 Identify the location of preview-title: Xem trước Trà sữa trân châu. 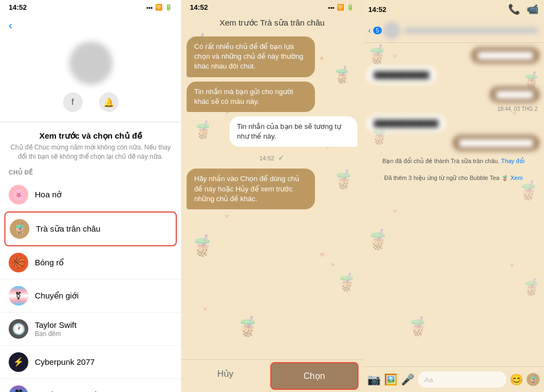
(272, 23).